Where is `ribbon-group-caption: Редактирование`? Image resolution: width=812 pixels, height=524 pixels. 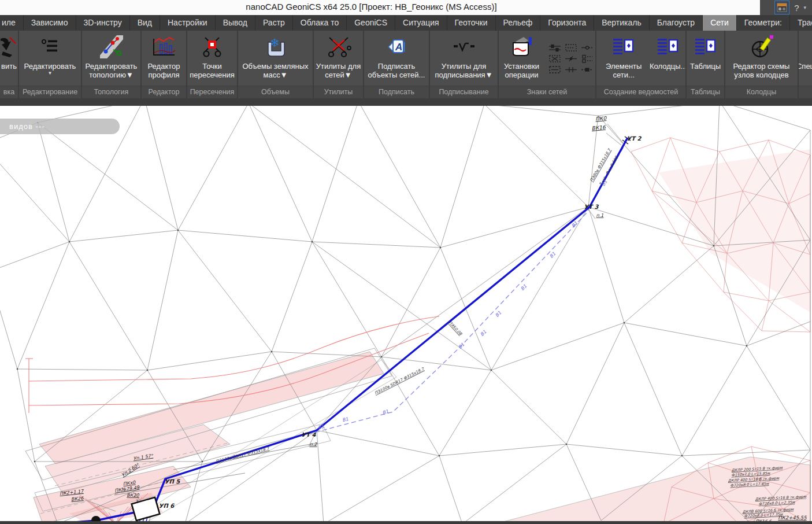 ribbon-group-caption: Редактирование is located at coordinates (50, 92).